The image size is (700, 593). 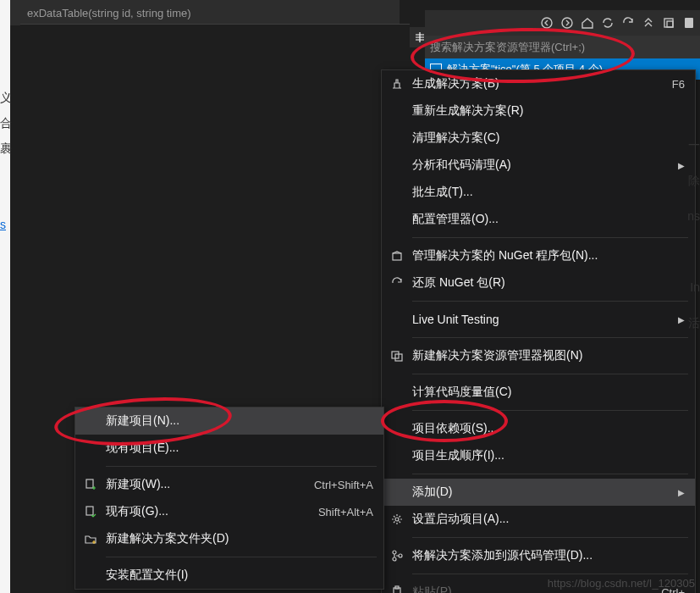 What do you see at coordinates (397, 556) in the screenshot?
I see `scm-icon` at bounding box center [397, 556].